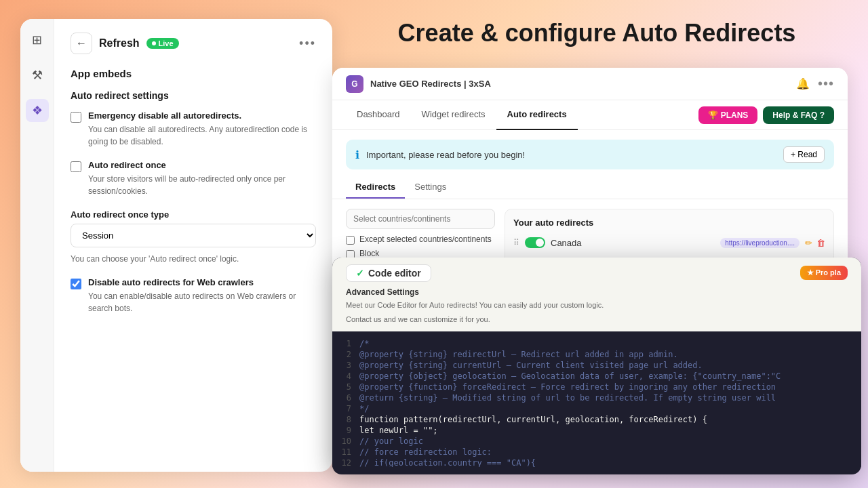 The width and height of the screenshot is (868, 488). I want to click on line-num-6: 6, so click(346, 398).